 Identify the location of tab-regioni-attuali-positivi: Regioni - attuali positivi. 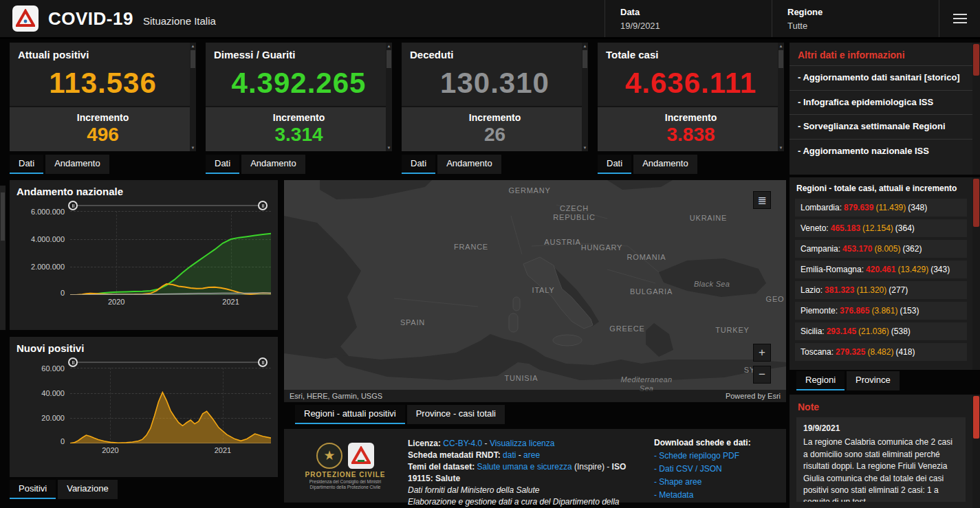
(350, 415).